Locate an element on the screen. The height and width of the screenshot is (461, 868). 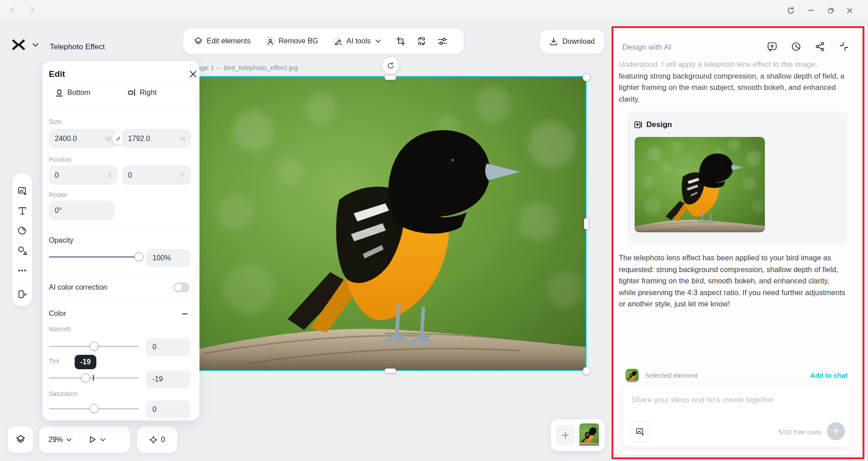
warmth-slider-knob is located at coordinates (94, 346).